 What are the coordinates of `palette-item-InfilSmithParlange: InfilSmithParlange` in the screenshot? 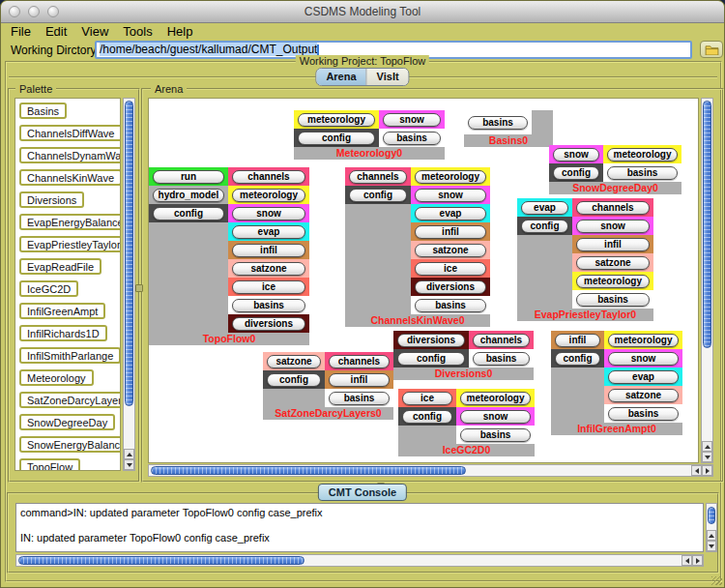 It's located at (70, 356).